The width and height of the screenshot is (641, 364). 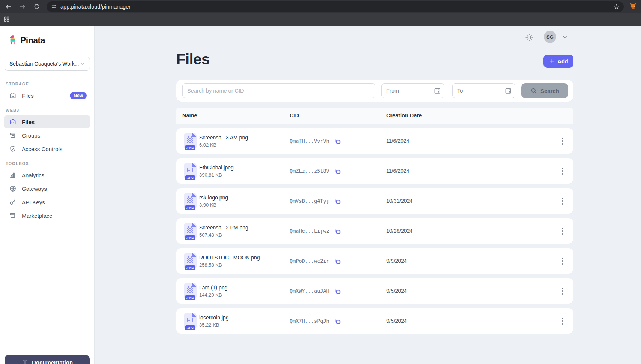 I want to click on table-row: .PNG rsk-logo.png 3.90 KB QmVsB...g4Tyj …, so click(x=375, y=201).